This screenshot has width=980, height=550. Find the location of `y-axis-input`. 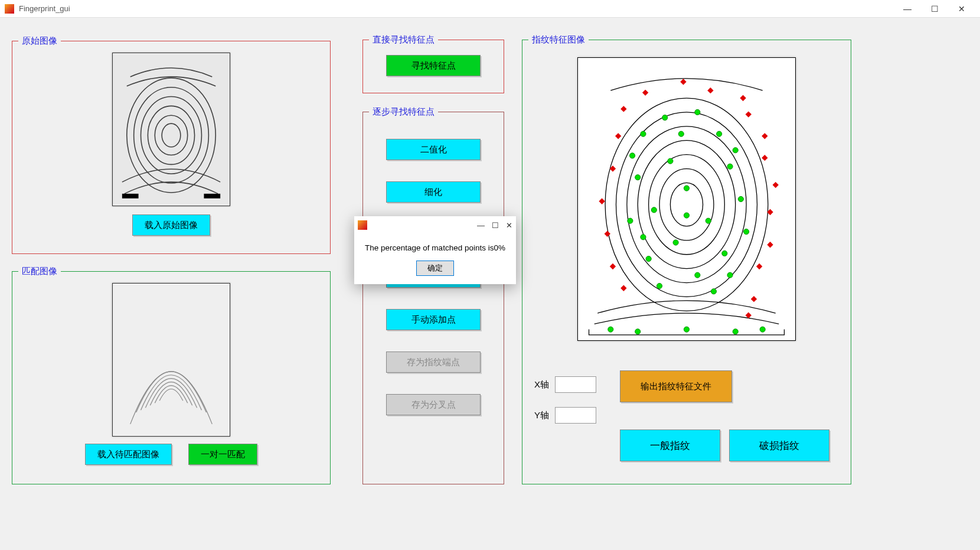

y-axis-input is located at coordinates (576, 415).